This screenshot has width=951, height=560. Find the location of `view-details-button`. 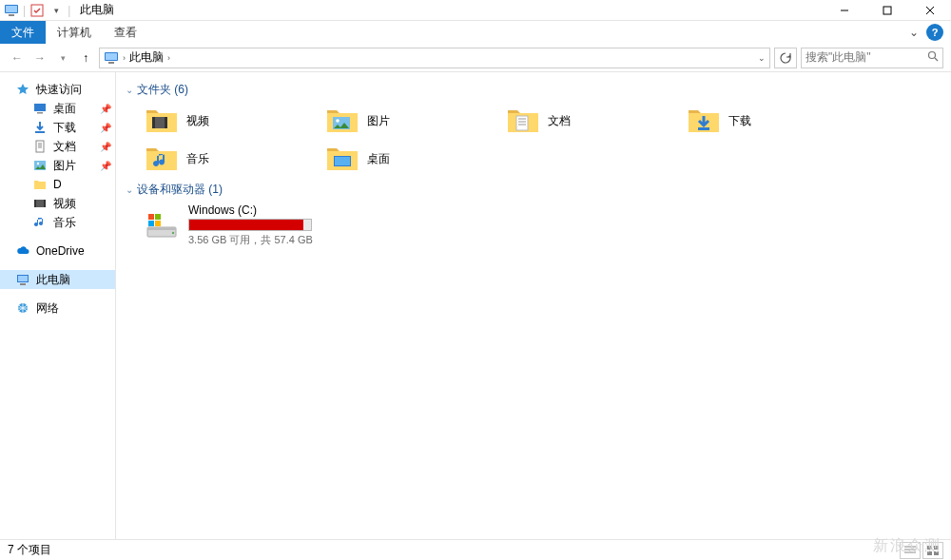

view-details-button is located at coordinates (910, 550).